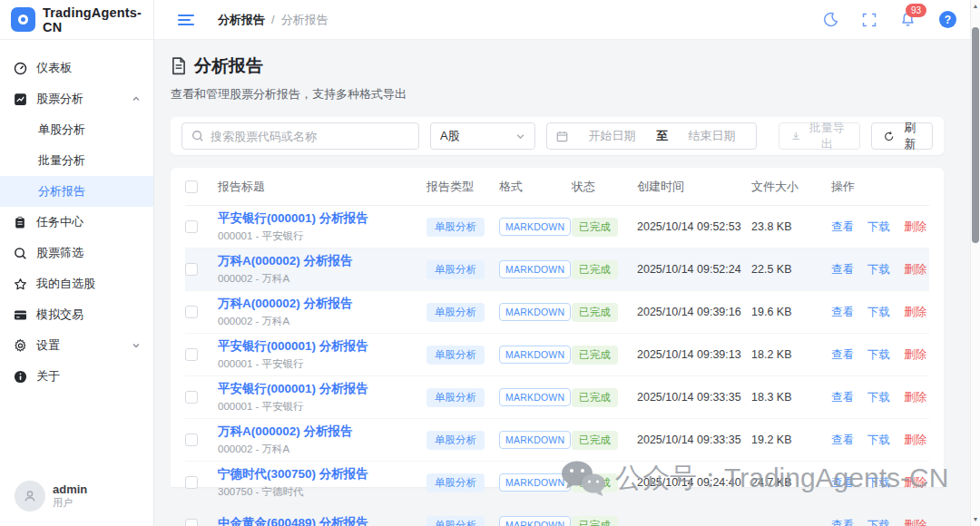 The width and height of the screenshot is (980, 526). Describe the element at coordinates (76, 99) in the screenshot. I see `sidebar-item-stock-analysis: 股票分析` at that location.